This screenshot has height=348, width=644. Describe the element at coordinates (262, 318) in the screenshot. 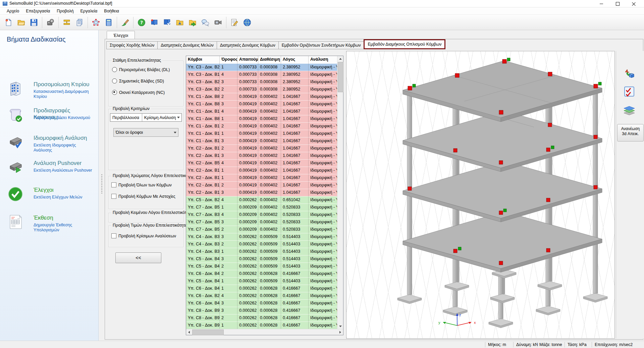

I see `table-row: Υπ. C8 - Δοκ. B9 2 0.000262 0.000628 0.4…` at that location.